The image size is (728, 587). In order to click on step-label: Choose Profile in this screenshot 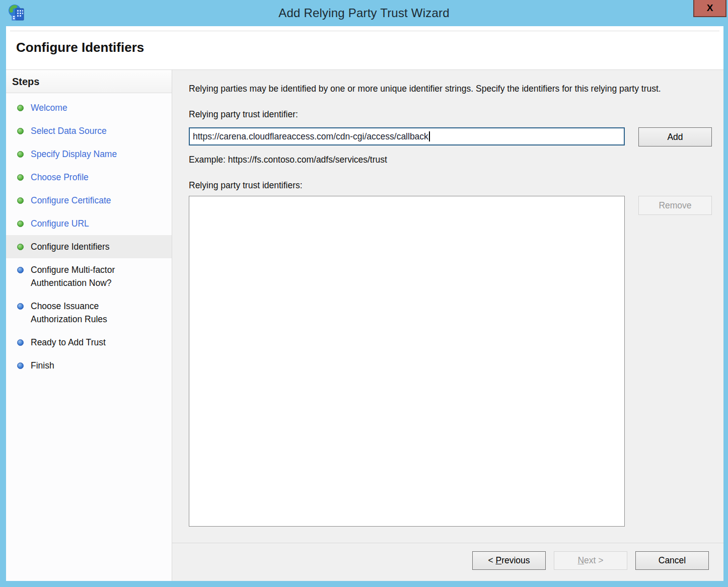, I will do `click(59, 177)`.